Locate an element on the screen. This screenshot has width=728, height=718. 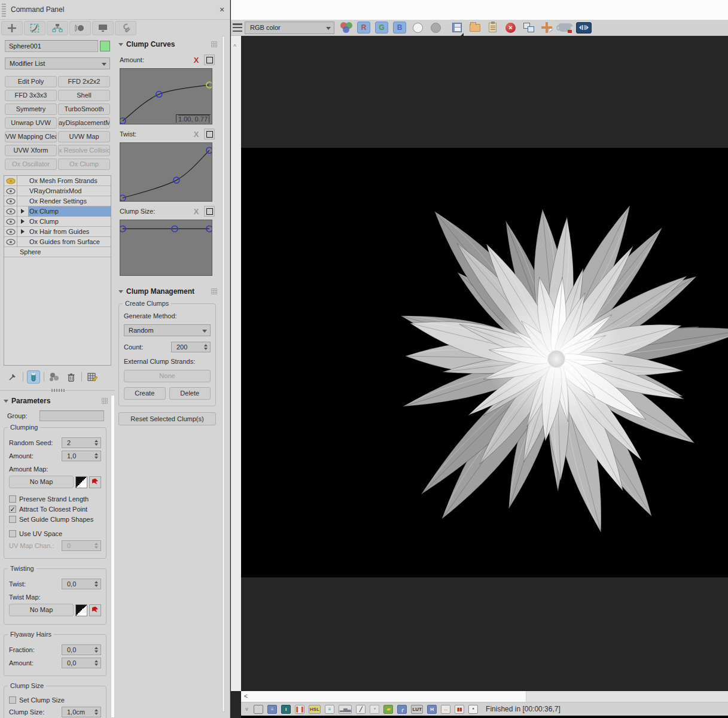
rollouts-scrollbar is located at coordinates (224, 374).